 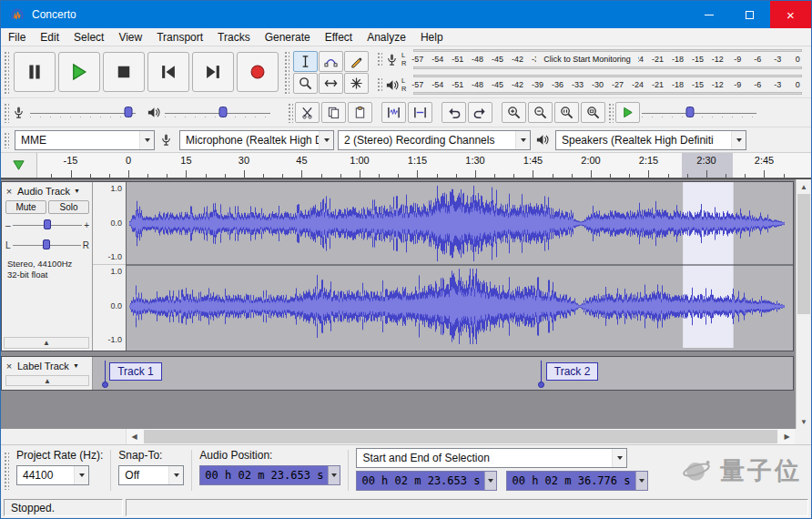 I want to click on timeshift-tool, so click(x=331, y=84).